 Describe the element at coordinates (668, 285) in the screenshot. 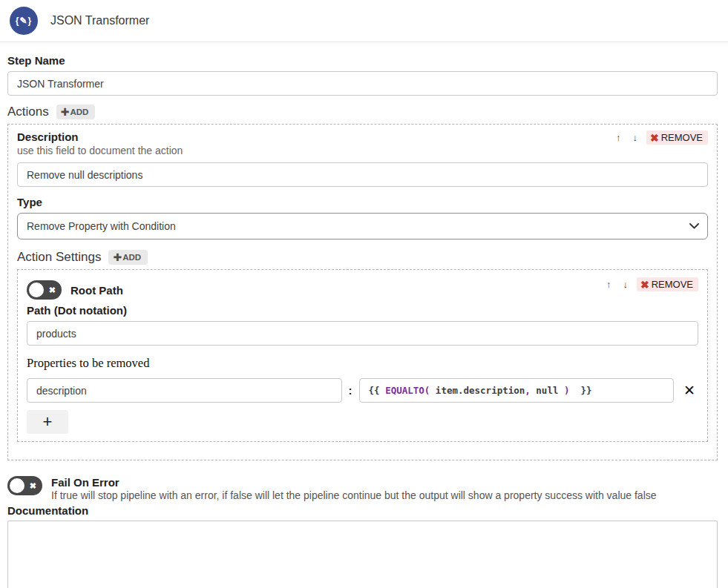

I see `remove-setting-button: ✖ REMOVE` at that location.